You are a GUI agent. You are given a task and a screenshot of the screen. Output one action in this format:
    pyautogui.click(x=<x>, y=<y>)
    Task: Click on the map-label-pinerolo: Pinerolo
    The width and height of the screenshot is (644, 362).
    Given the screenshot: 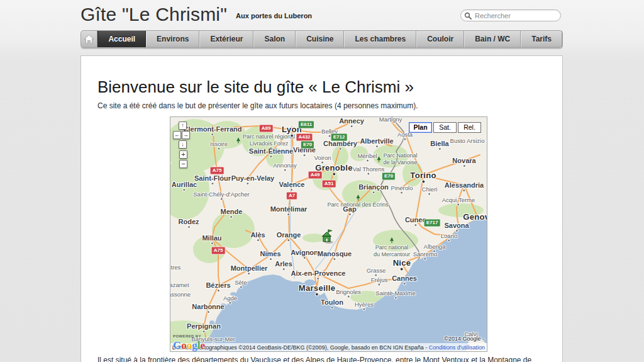 What is the action you would take?
    pyautogui.click(x=402, y=188)
    